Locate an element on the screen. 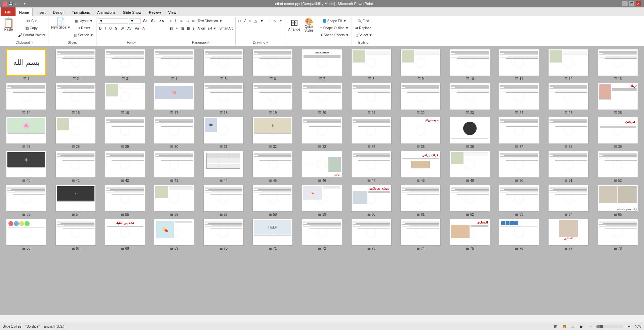 This screenshot has width=644, height=330. slide-thumb-74: ⬡ is located at coordinates (420, 232).